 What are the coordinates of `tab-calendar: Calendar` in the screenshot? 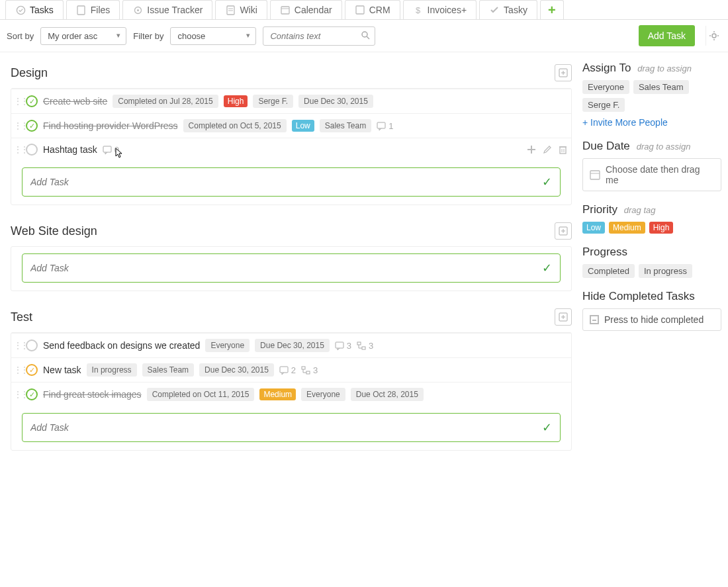 It's located at (306, 9).